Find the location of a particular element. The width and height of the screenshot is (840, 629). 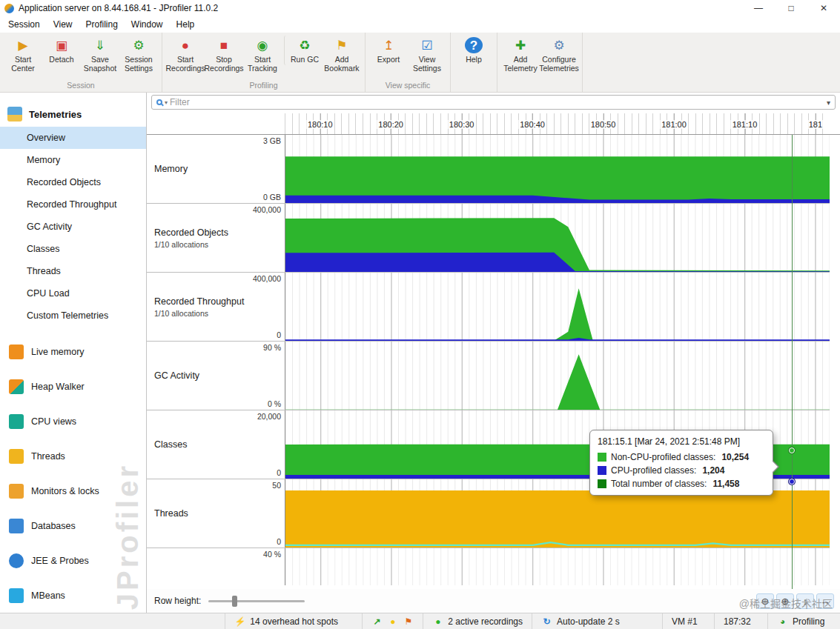

zoom-out-button: ⊖ is located at coordinates (765, 602).